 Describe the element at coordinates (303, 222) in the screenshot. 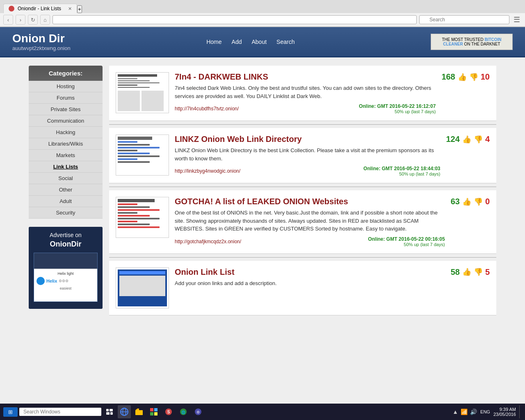

I see `listing-header-3: GOTCHA! A list of LEAKED ONION Websites …` at that location.